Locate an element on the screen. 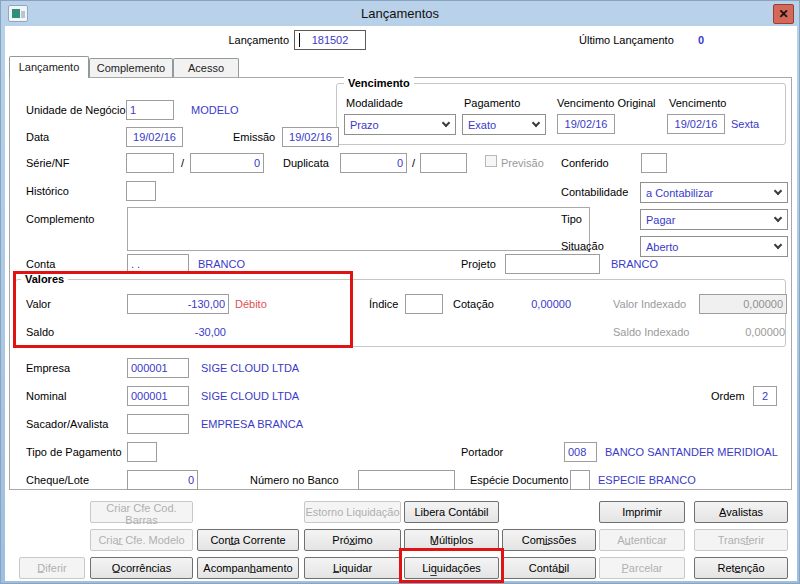  acompanhamento-button: Acompanh̲amento is located at coordinates (248, 568).